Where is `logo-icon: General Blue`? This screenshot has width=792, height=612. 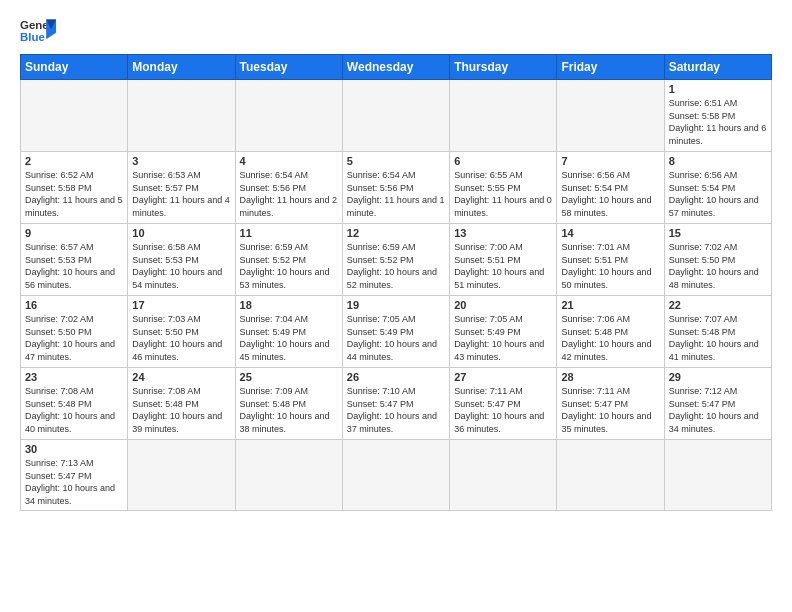 logo-icon: General Blue is located at coordinates (38, 31).